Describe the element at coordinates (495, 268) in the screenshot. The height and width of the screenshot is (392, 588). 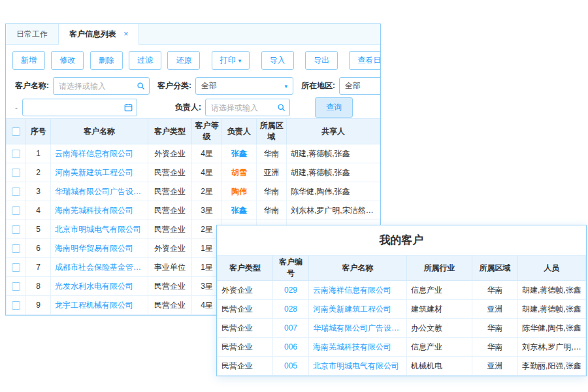
I see `header-region: 所属区域` at that location.